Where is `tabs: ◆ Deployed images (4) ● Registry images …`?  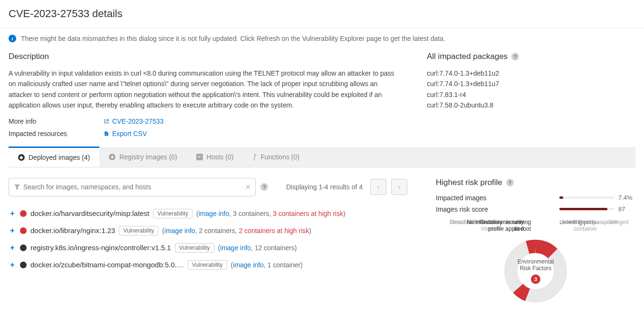 tabs: ◆ Deployed images (4) ● Registry images … is located at coordinates (322, 157).